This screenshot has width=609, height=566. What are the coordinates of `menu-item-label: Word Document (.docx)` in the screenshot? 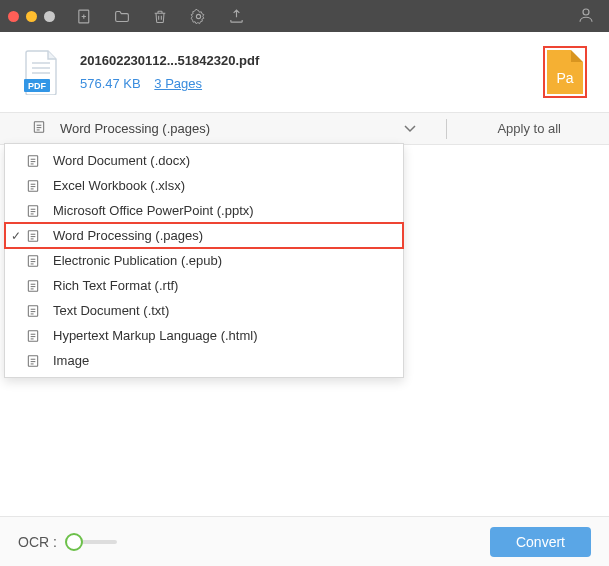 It's located at (122, 160).